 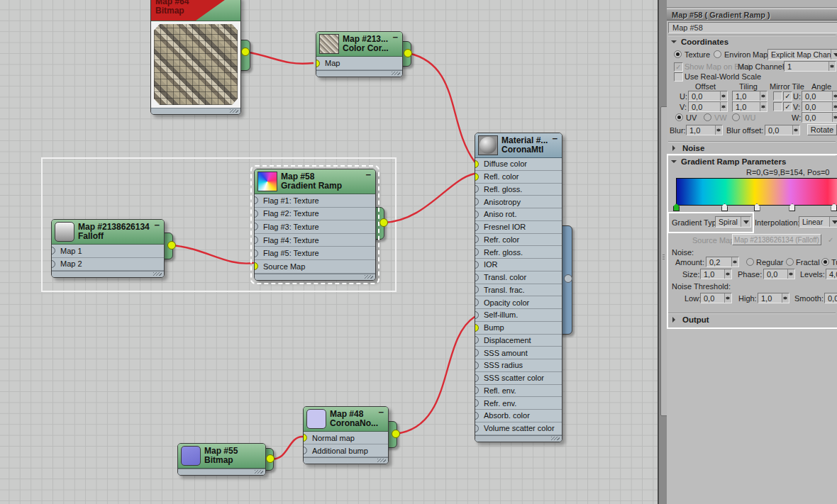 What do you see at coordinates (752, 147) in the screenshot?
I see `rollout-noise: Noise` at bounding box center [752, 147].